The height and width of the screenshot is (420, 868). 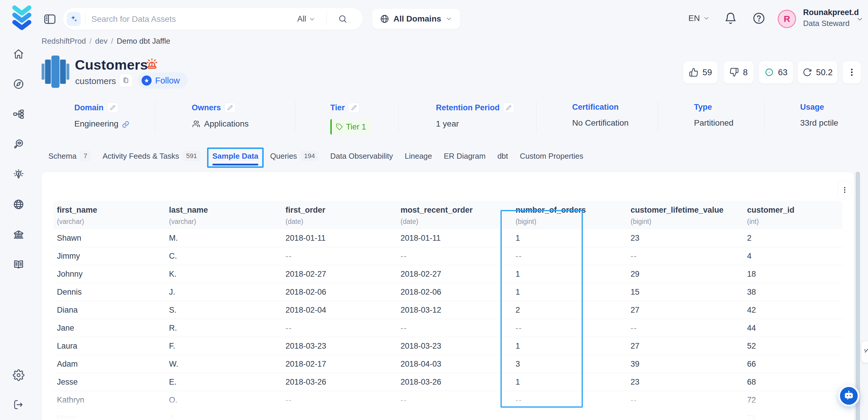 I want to click on tab-schema: Schema7, so click(x=70, y=156).